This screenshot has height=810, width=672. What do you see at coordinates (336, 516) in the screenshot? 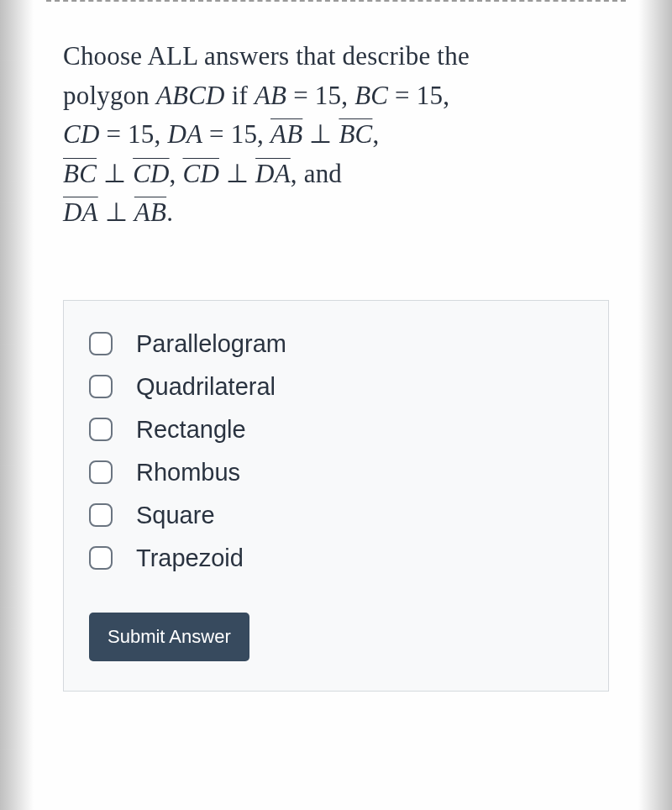
I see `option-square: Square` at bounding box center [336, 516].